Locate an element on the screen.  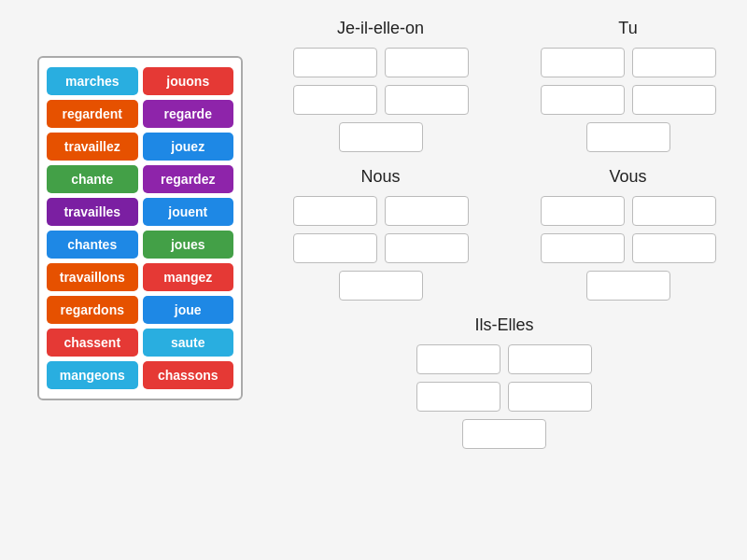
word-btn-chantes: chantes is located at coordinates (92, 245).